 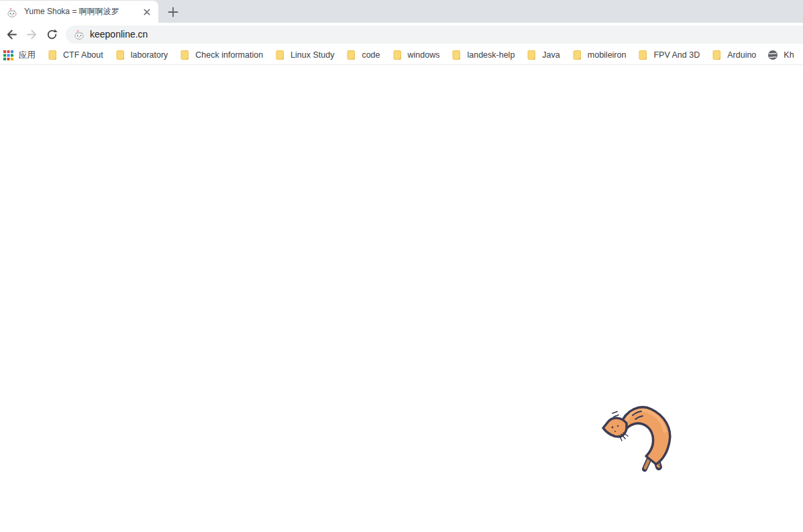 I want to click on bookmark-folder: windows, so click(x=416, y=55).